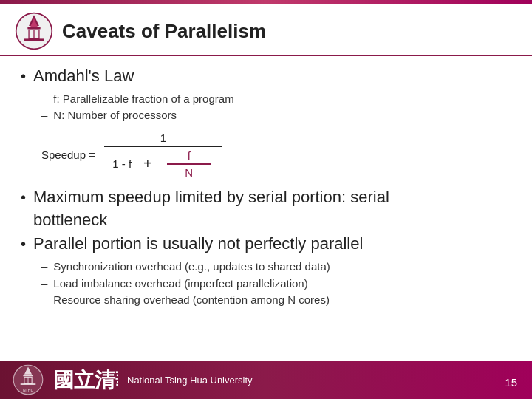  What do you see at coordinates (190, 380) in the screenshot?
I see `footer-university-name: National Tsing Hua University` at bounding box center [190, 380].